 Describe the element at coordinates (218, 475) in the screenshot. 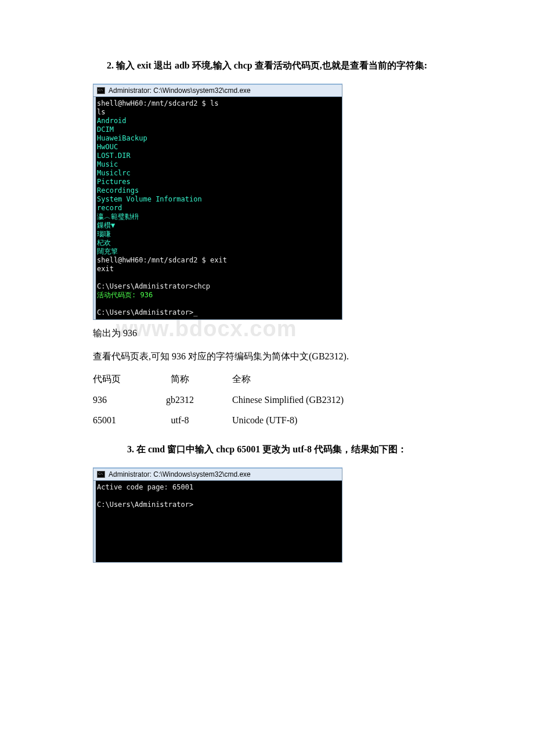

I see `cmd-titlebar-2: Administrator: C:\Windows\system32\cmd.e…` at that location.